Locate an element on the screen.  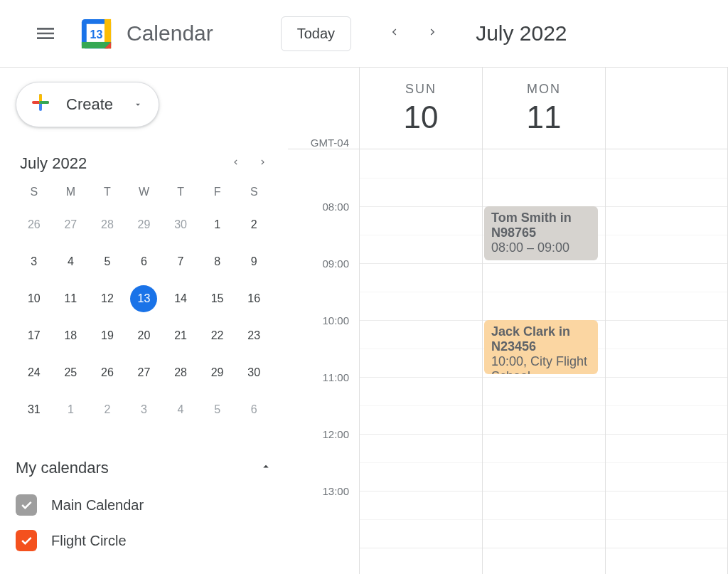
day-abbr: SUN is located at coordinates (421, 90).